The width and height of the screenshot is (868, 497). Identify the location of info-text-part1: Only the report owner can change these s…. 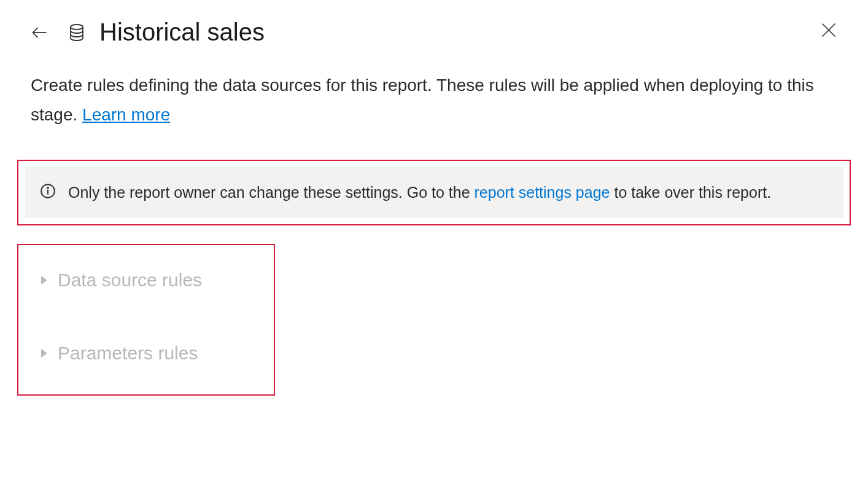
(271, 192).